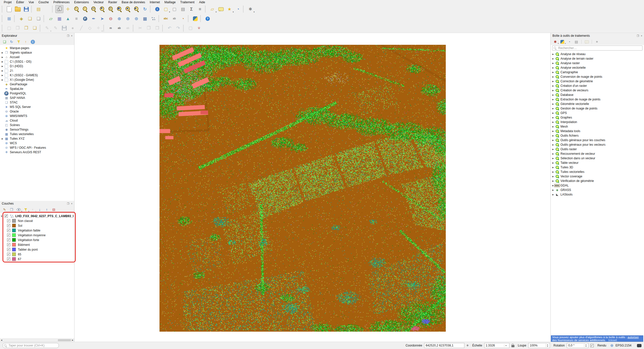 This screenshot has width=644, height=349. I want to click on zoom-out-button: −, so click(85, 9).